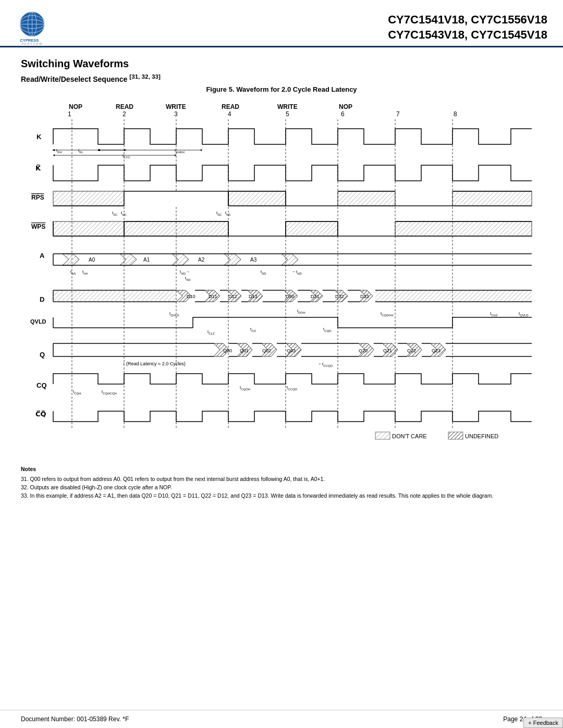 This screenshot has width=563, height=728. What do you see at coordinates (253, 329) in the screenshot?
I see `svg-text: tCO` at bounding box center [253, 329].